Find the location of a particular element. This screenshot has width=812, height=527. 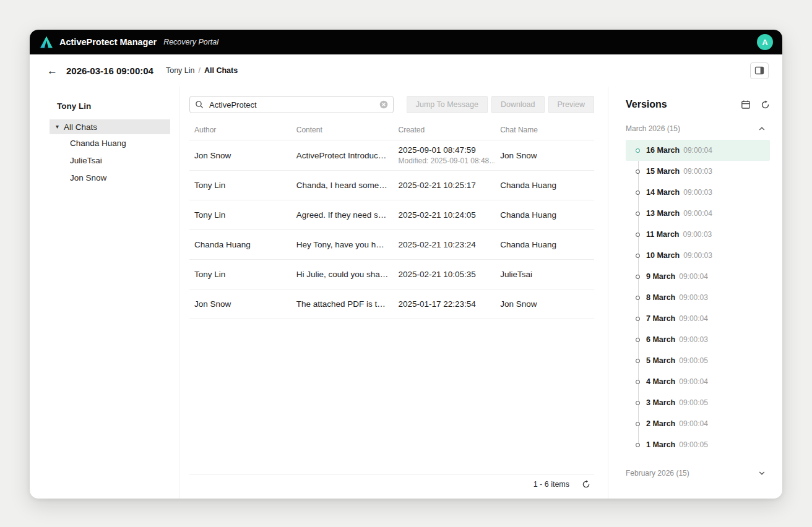

cell-created: 2025-02-21 10:05:35 is located at coordinates (444, 275).